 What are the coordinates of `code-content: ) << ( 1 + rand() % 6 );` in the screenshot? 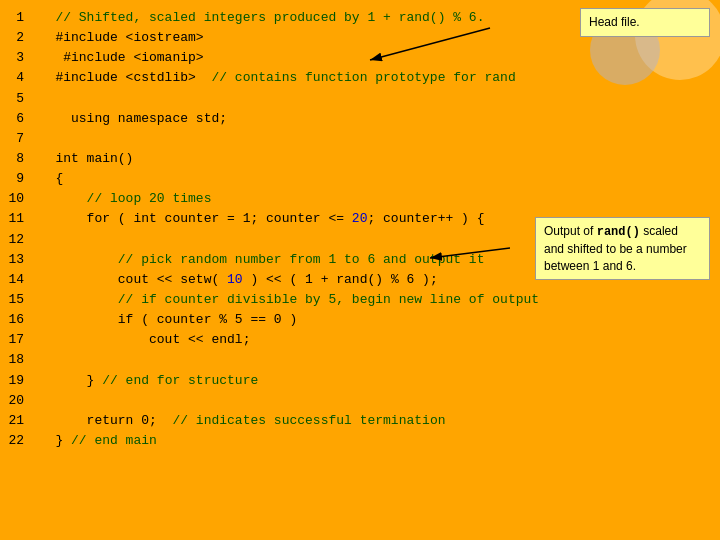 It's located at (340, 280).